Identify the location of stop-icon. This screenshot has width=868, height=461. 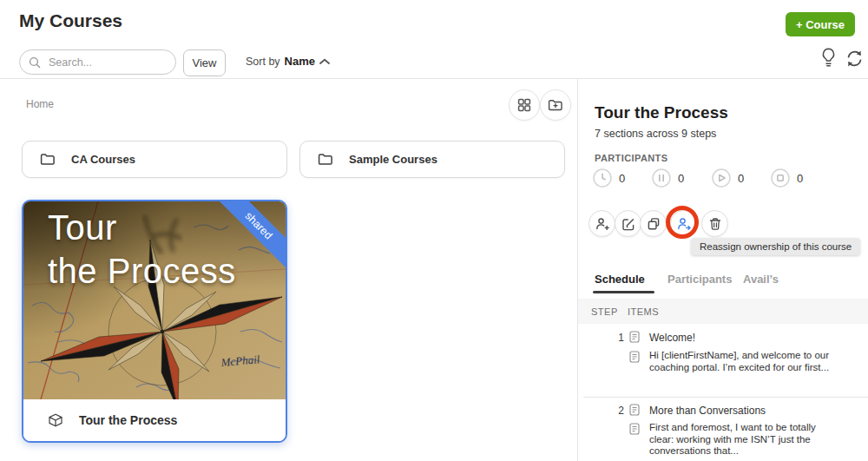
(780, 178).